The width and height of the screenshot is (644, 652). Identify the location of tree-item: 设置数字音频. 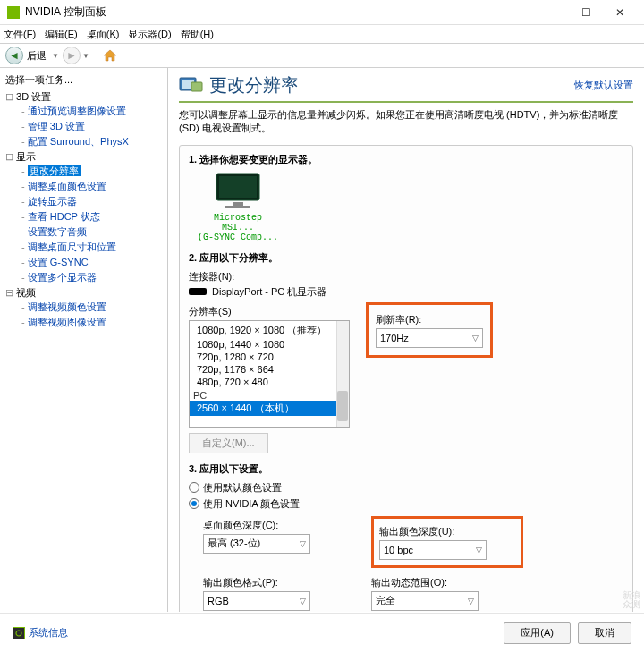
(93, 233).